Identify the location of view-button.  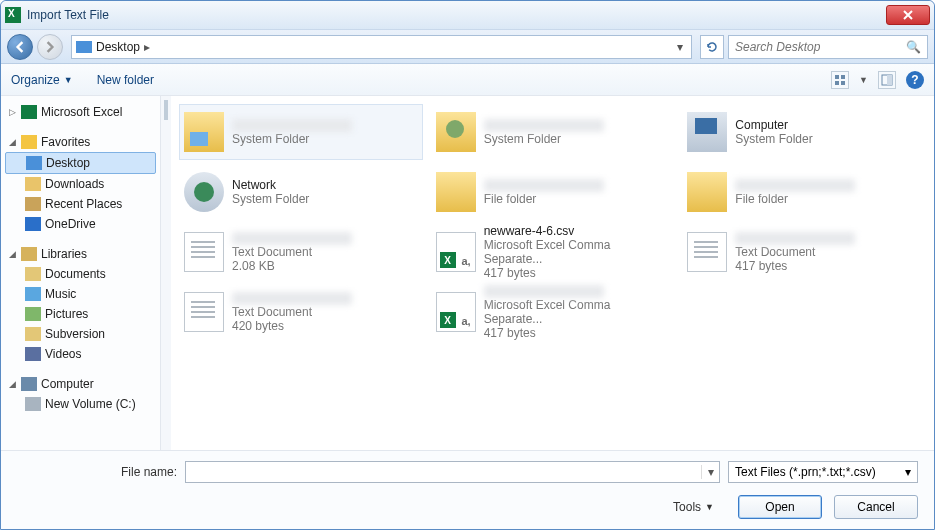
(840, 80).